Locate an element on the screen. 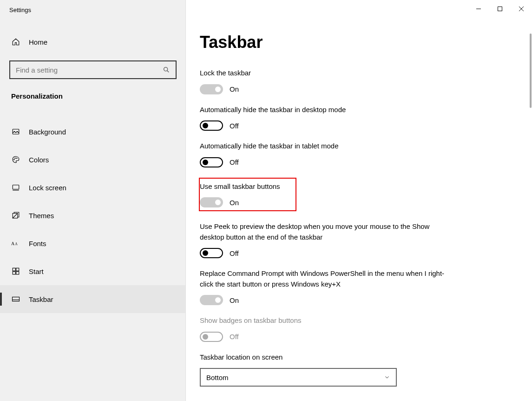  setting-label: Lock the taskbar is located at coordinates (323, 74).